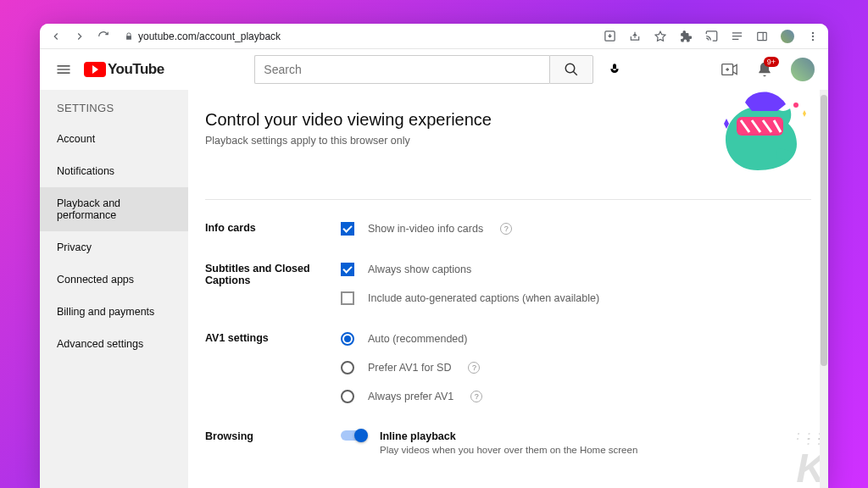 Image resolution: width=868 pixels, height=488 pixels. What do you see at coordinates (136, 69) in the screenshot?
I see `youtube-wordmark: YouTube` at bounding box center [136, 69].